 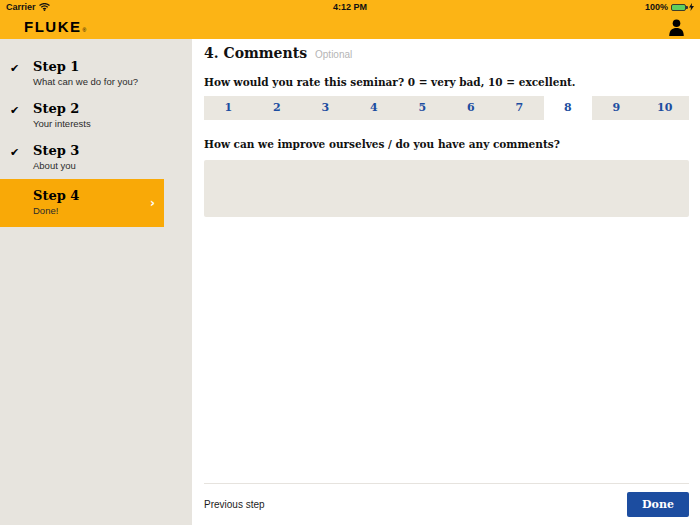 I want to click on page-title: 4. Comments, so click(x=256, y=53).